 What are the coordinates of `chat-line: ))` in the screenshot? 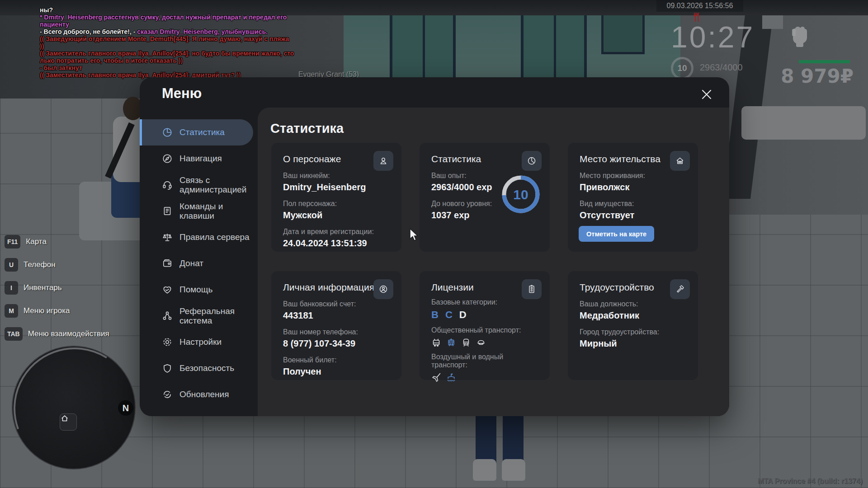 It's located at (167, 46).